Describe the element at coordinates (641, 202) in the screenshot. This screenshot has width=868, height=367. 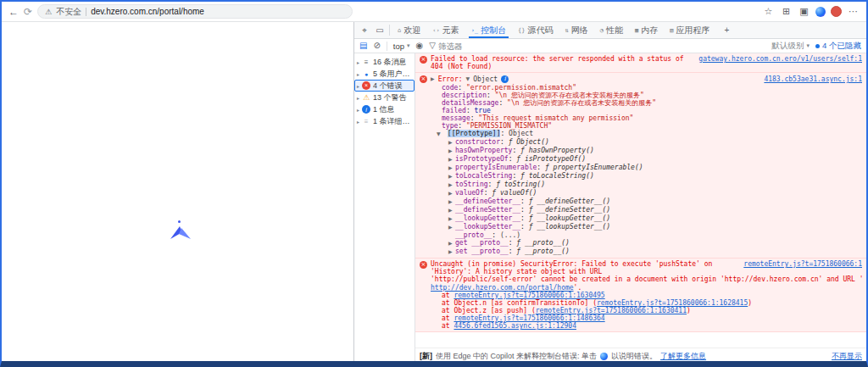
I see `prototype-property: ▶__defineGetter__: ƒ __defineGetter__()` at that location.